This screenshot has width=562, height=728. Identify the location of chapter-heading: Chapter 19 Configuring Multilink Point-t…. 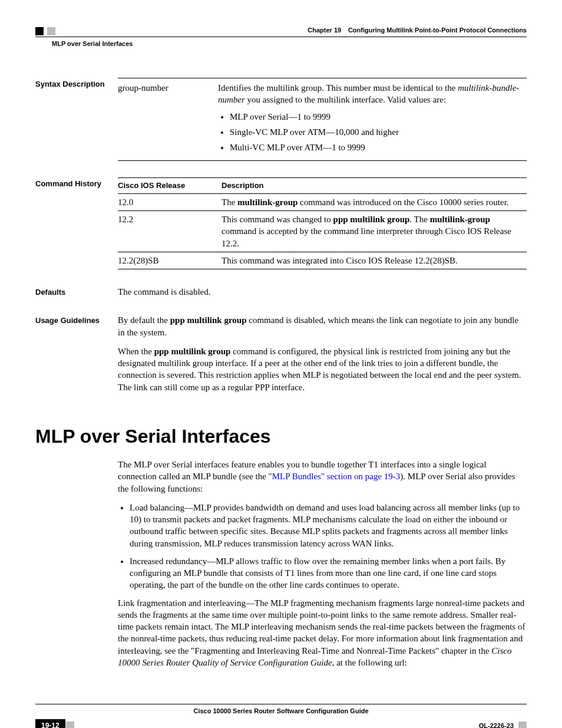
(417, 29).